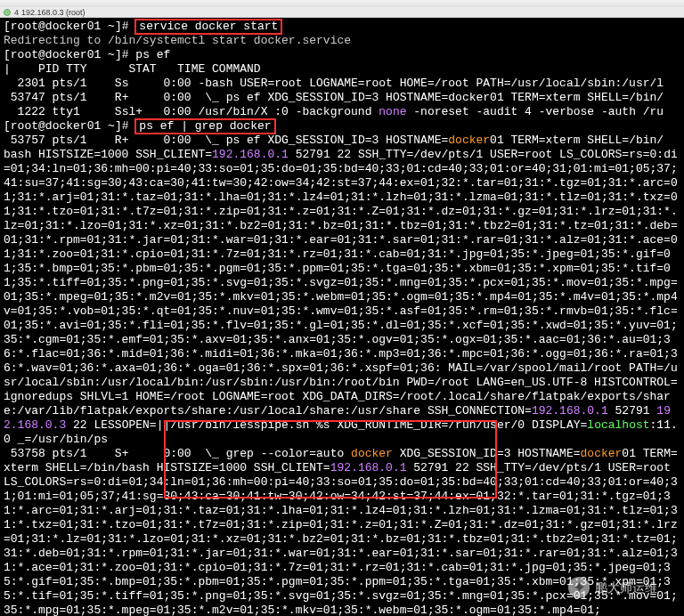 This screenshot has height=616, width=684. I want to click on ps-none: none, so click(392, 112).